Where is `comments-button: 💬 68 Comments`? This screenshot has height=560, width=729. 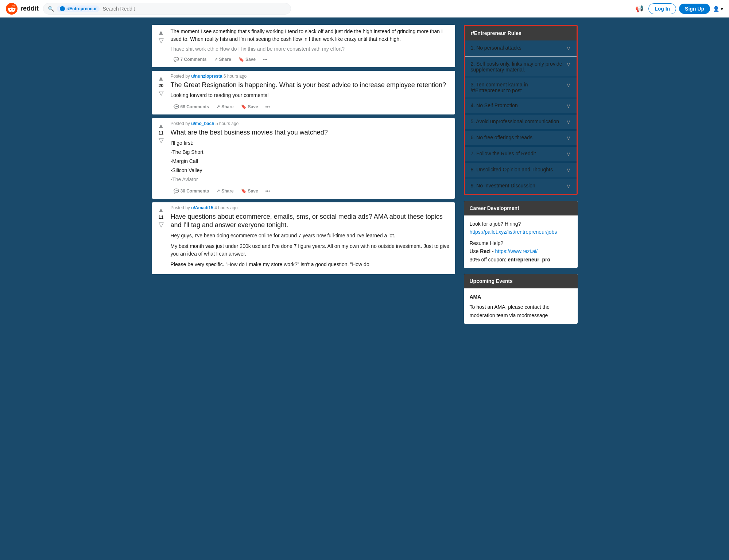 comments-button: 💬 68 Comments is located at coordinates (191, 107).